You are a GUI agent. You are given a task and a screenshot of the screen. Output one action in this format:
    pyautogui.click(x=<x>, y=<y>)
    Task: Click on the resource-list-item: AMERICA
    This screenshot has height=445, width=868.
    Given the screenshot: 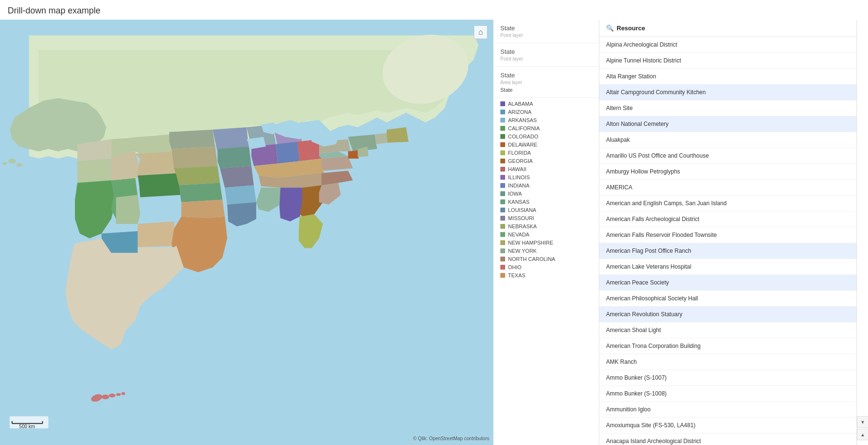 What is the action you would take?
    pyautogui.click(x=728, y=187)
    